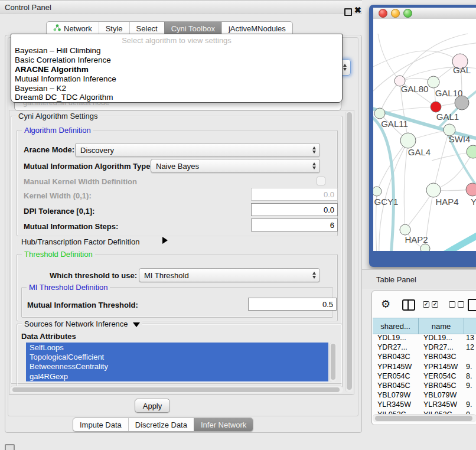 Image resolution: width=476 pixels, height=450 pixels. What do you see at coordinates (424, 376) in the screenshot?
I see `table-row: YER054CYER054C8.` at bounding box center [424, 376].